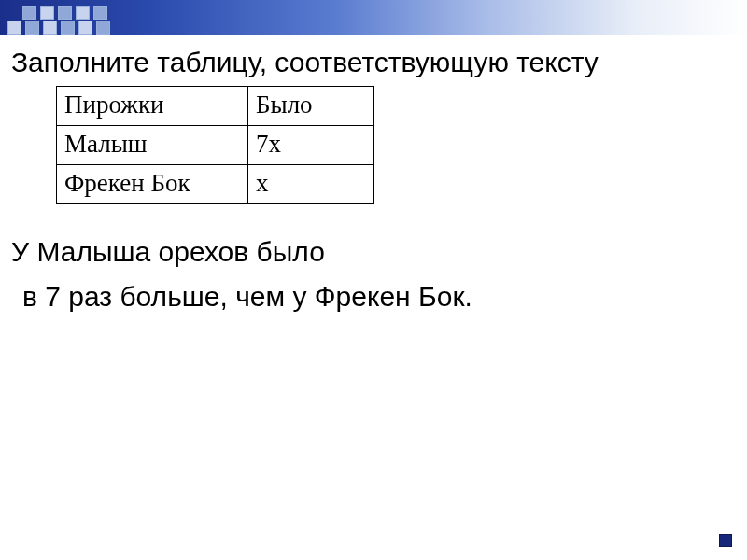 The height and width of the screenshot is (560, 747). Describe the element at coordinates (59, 28) in the screenshot. I see `decorative-squares-row2` at that location.